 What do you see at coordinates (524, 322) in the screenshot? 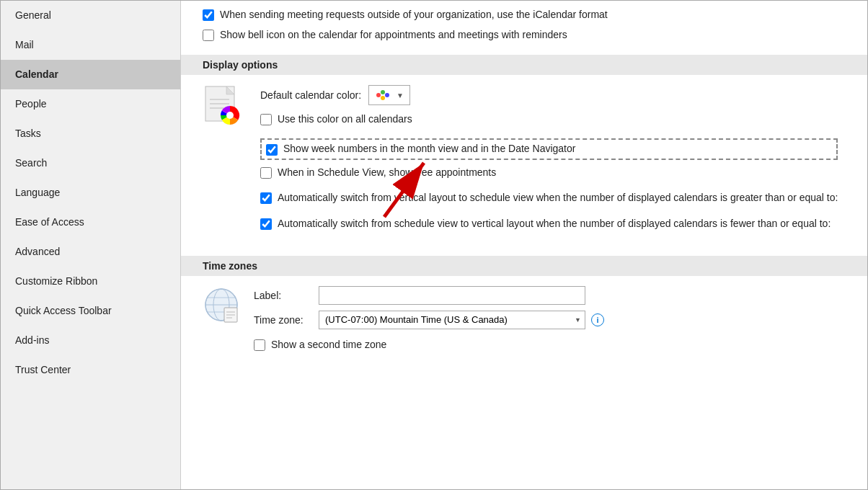
I see `time-zones-body: Label: Time zone: (UTC-07:00) Mountain T…` at bounding box center [524, 322].